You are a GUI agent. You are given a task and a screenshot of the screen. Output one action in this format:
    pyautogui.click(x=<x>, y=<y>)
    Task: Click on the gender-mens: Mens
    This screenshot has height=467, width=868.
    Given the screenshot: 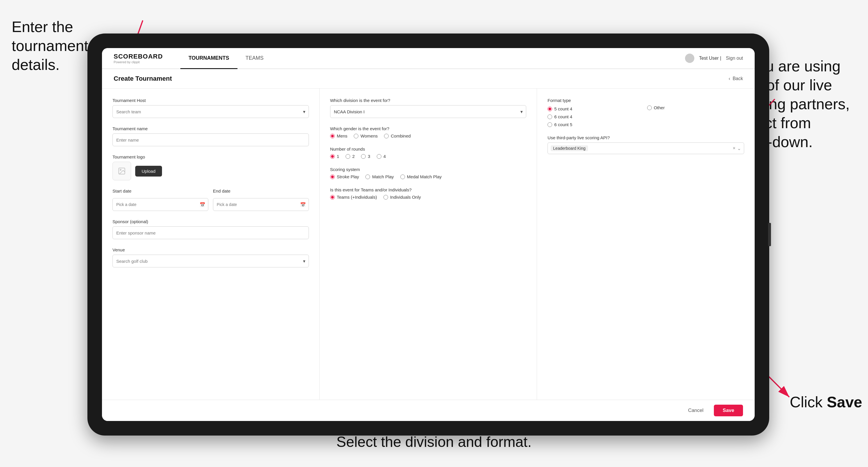 What is the action you would take?
    pyautogui.click(x=339, y=136)
    